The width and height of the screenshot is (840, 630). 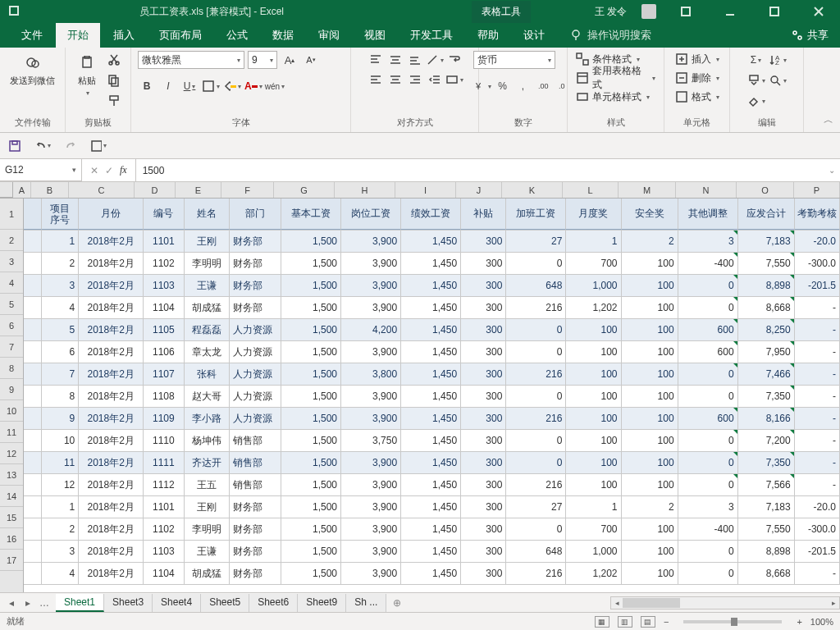 What do you see at coordinates (22, 190) in the screenshot?
I see `column-header-A: A` at bounding box center [22, 190].